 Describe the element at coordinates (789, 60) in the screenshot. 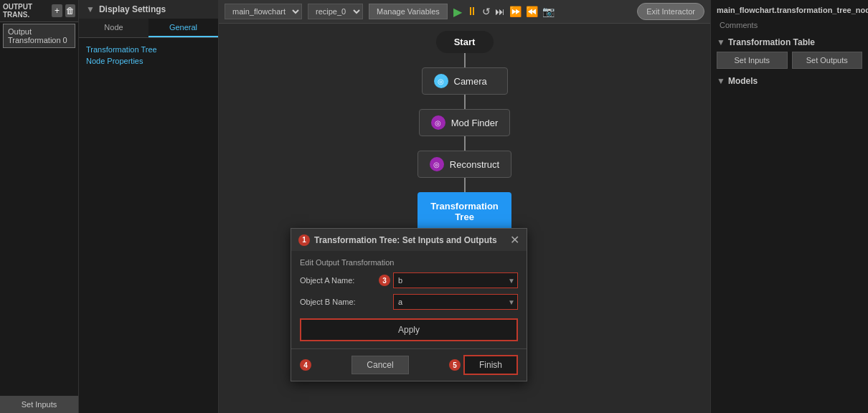

I see `table-buttons: Set Inputs Set Outputs` at that location.